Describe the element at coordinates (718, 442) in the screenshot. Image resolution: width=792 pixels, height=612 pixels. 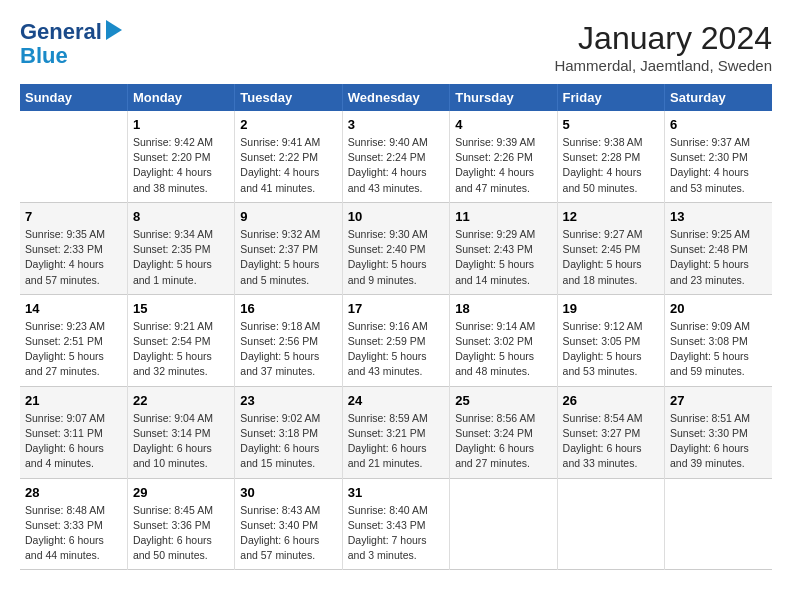
I see `day-info: Sunrise: 8:51 AM Sunset: 3:30 PM Dayligh…` at that location.